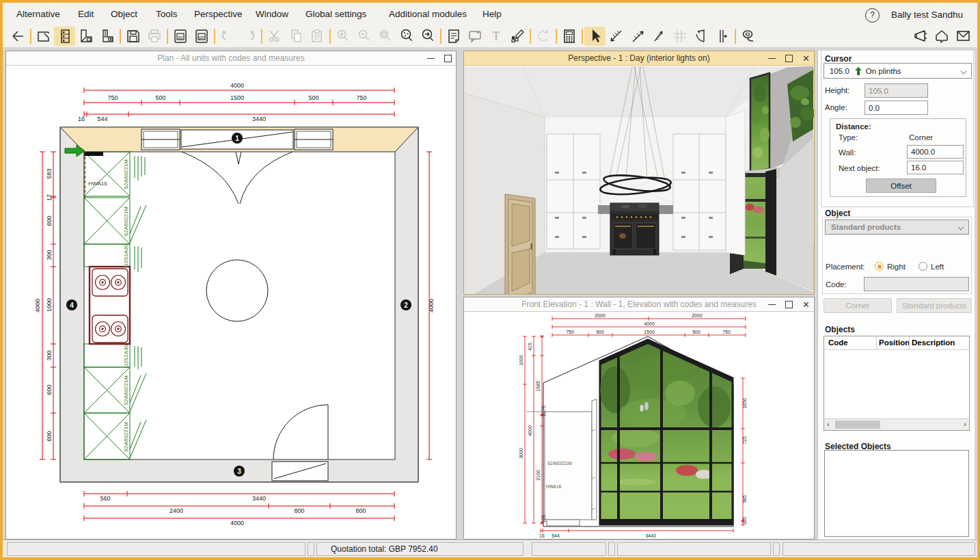  Describe the element at coordinates (385, 36) in the screenshot. I see `zoom-reset-icon` at that location.